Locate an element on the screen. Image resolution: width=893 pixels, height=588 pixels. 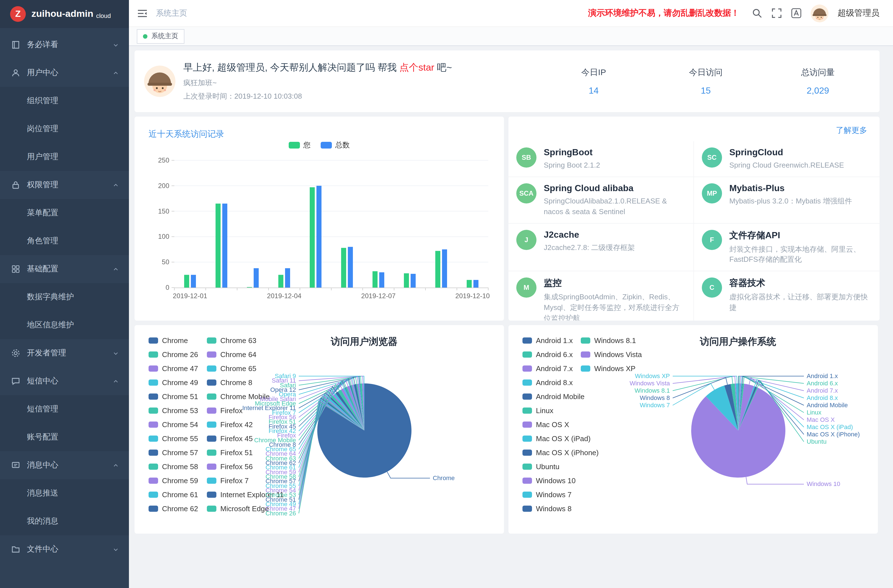
pie-label: Windows 7 is located at coordinates (655, 405).